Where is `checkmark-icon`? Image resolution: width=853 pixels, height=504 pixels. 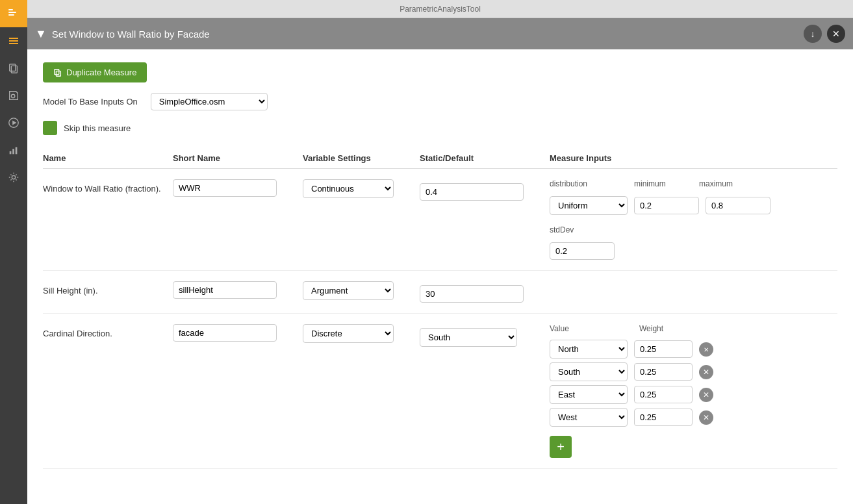 checkmark-icon is located at coordinates (50, 128).